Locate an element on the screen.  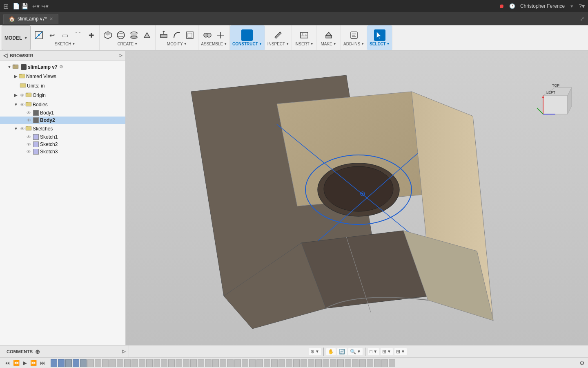
body1-eye-icon: 👁 is located at coordinates (29, 113).